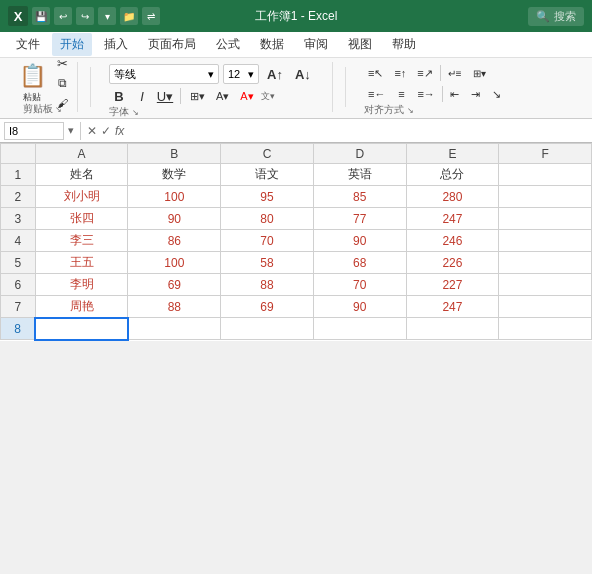 Image resolution: width=592 pixels, height=574 pixels. I want to click on cell-r1c6, so click(546, 175).